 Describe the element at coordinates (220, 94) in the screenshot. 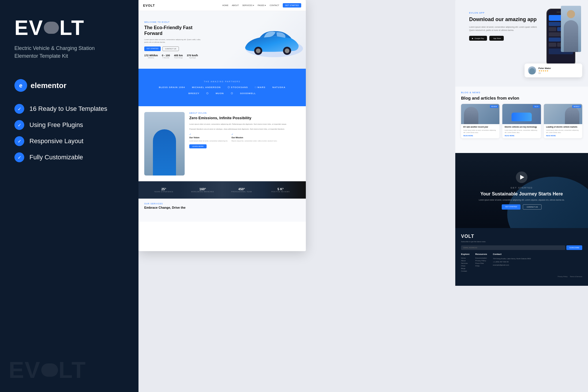

I see `partner-8: MUON` at that location.